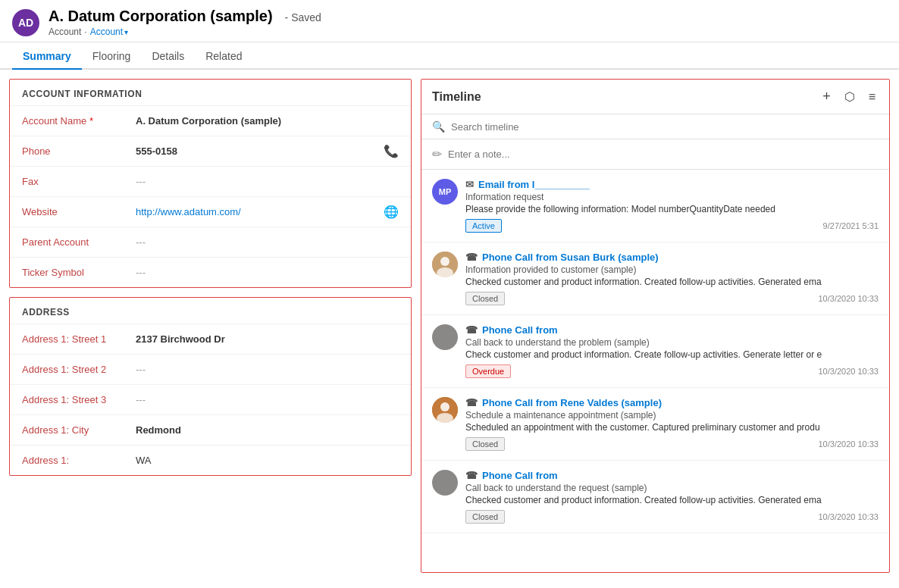 The height and width of the screenshot is (588, 899). Describe the element at coordinates (665, 127) in the screenshot. I see `search-input` at that location.